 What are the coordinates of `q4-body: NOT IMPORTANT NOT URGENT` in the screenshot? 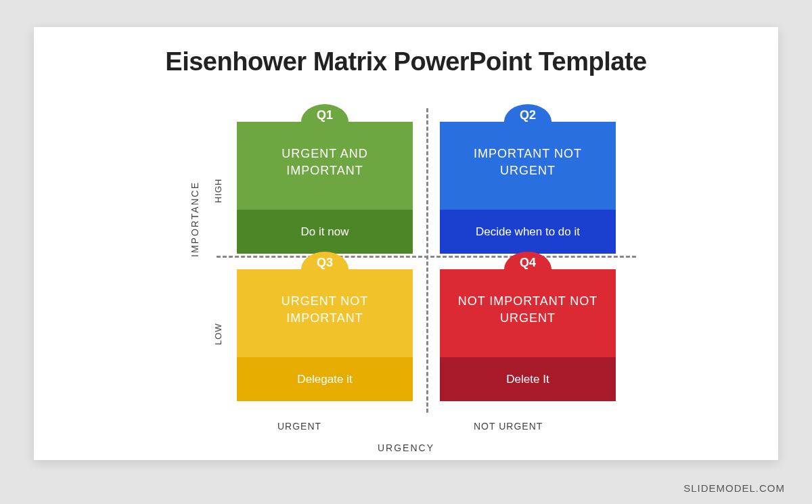 It's located at (528, 313).